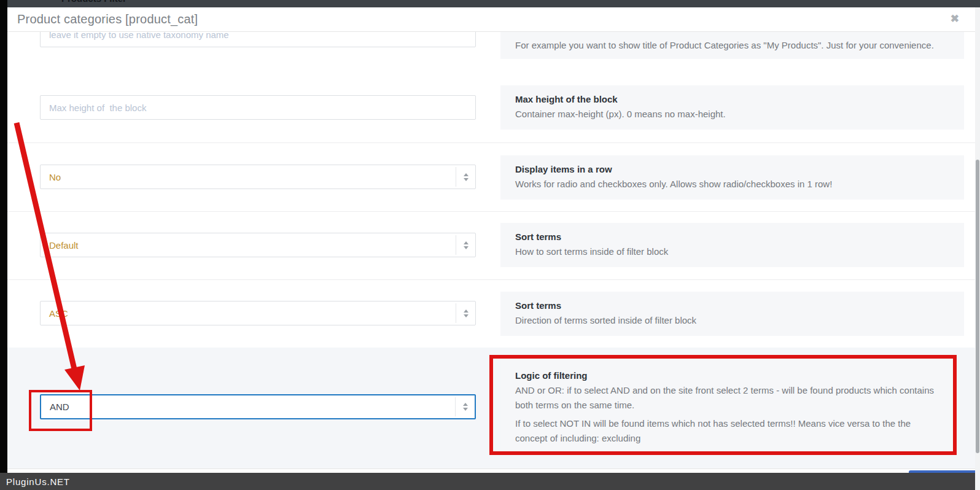  Describe the element at coordinates (732, 45) in the screenshot. I see `description-body: For example you want to show title of Pr…` at that location.